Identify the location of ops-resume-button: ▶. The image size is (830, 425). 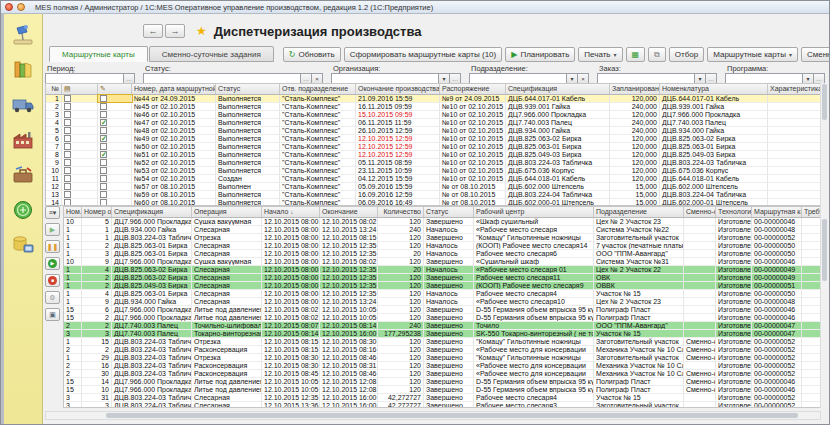
(52, 264).